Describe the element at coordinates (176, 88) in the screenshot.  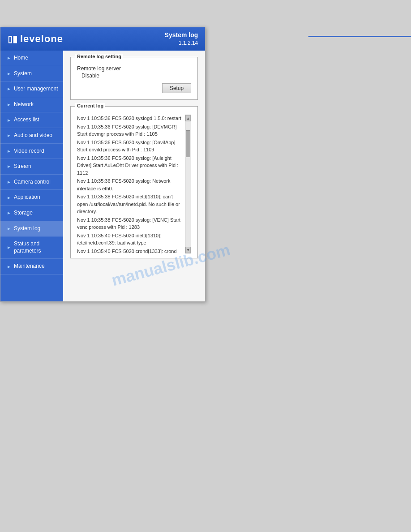
I see `setup-button: Setup` at that location.